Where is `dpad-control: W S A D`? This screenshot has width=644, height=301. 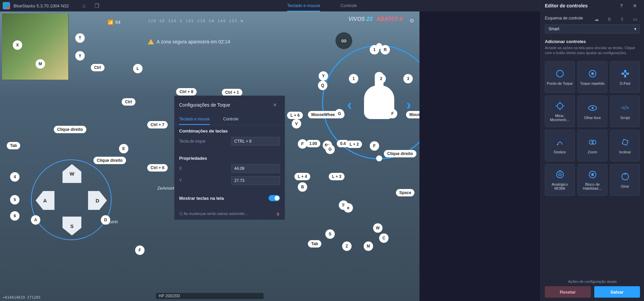
dpad-control: W S A D is located at coordinates (71, 200).